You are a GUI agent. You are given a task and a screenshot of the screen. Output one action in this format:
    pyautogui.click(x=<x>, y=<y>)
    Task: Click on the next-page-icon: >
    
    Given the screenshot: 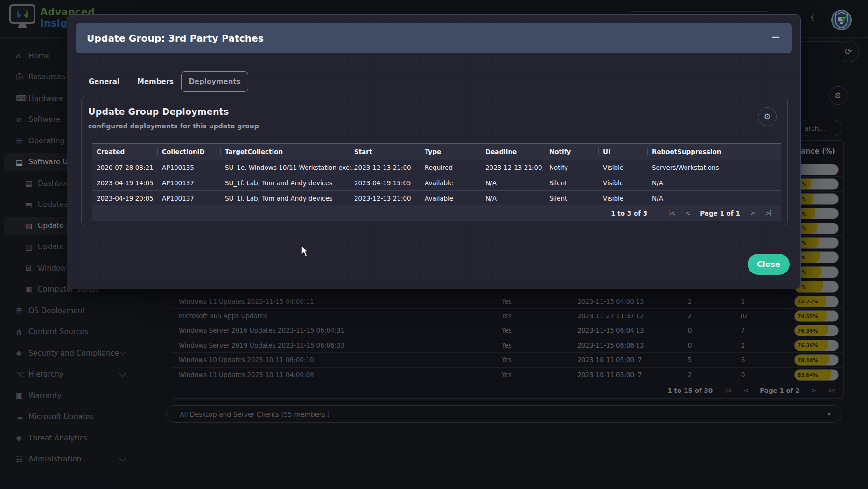 What is the action you would take?
    pyautogui.click(x=753, y=213)
    